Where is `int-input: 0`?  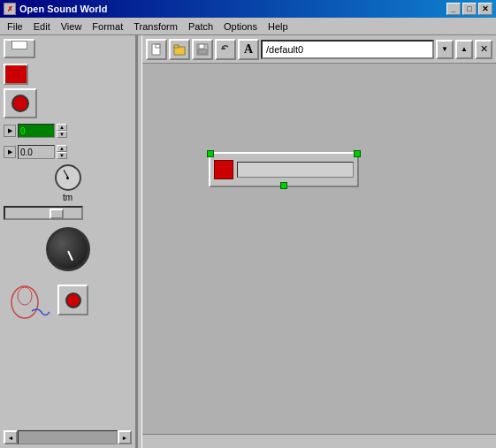
int-input: 0 is located at coordinates (36, 131).